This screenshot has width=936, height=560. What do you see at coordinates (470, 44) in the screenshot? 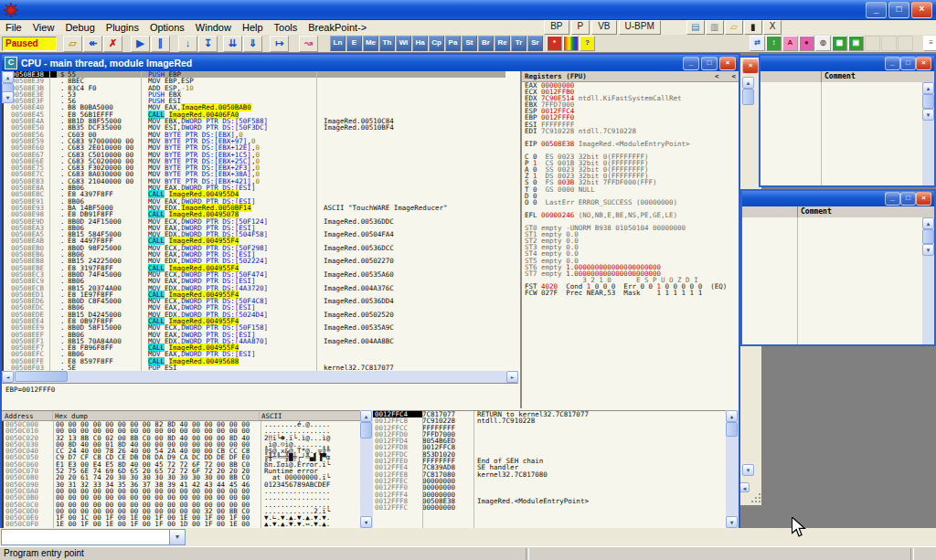
I see `pane-button-st: St` at bounding box center [470, 44].